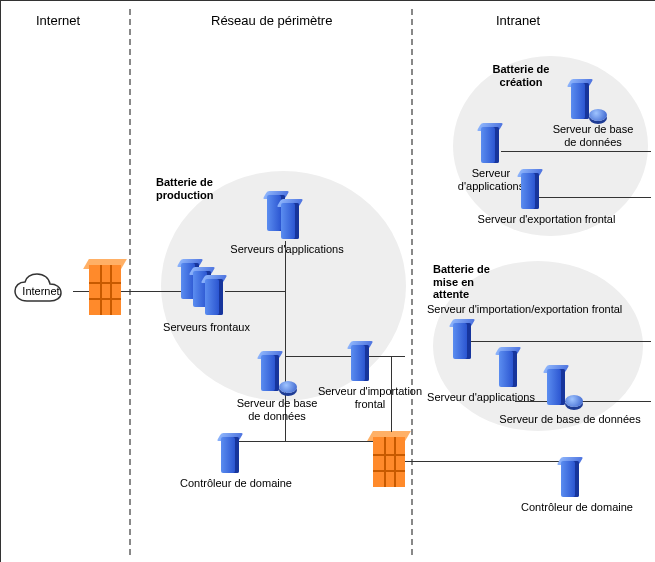 Image resolution: width=655 pixels, height=562 pixels. What do you see at coordinates (345, 356) in the screenshot?
I see `link-to-import` at bounding box center [345, 356].